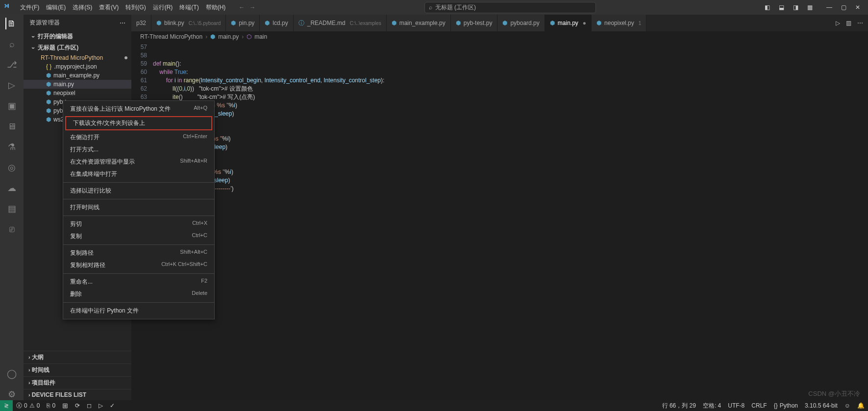  I want to click on status-sync: ⟳, so click(77, 406).